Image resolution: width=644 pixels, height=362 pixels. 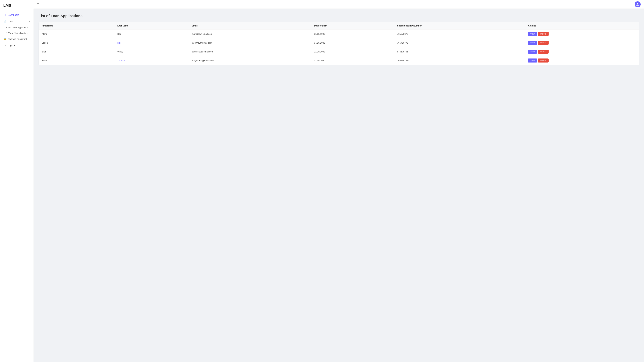 I want to click on cell-email: kellytomas@email.com, so click(x=250, y=60).